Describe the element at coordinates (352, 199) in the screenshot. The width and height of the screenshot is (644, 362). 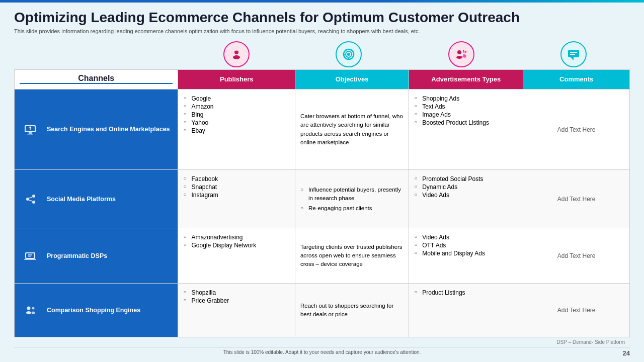
I see `objective-cell: Influence potential buyers, presently in…` at that location.